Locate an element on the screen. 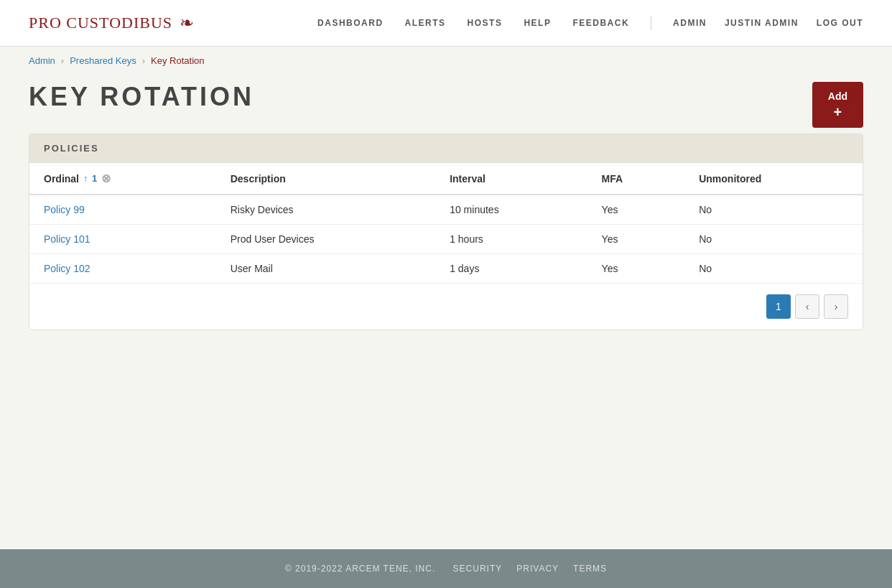 The height and width of the screenshot is (588, 892). pagination: 1 ‹ › is located at coordinates (446, 306).